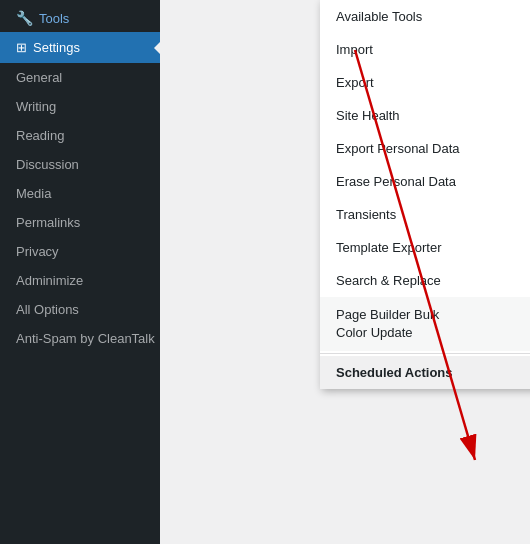 This screenshot has width=530, height=544. What do you see at coordinates (425, 182) in the screenshot?
I see `submenu-erase-personal: Erase Personal Data` at bounding box center [425, 182].